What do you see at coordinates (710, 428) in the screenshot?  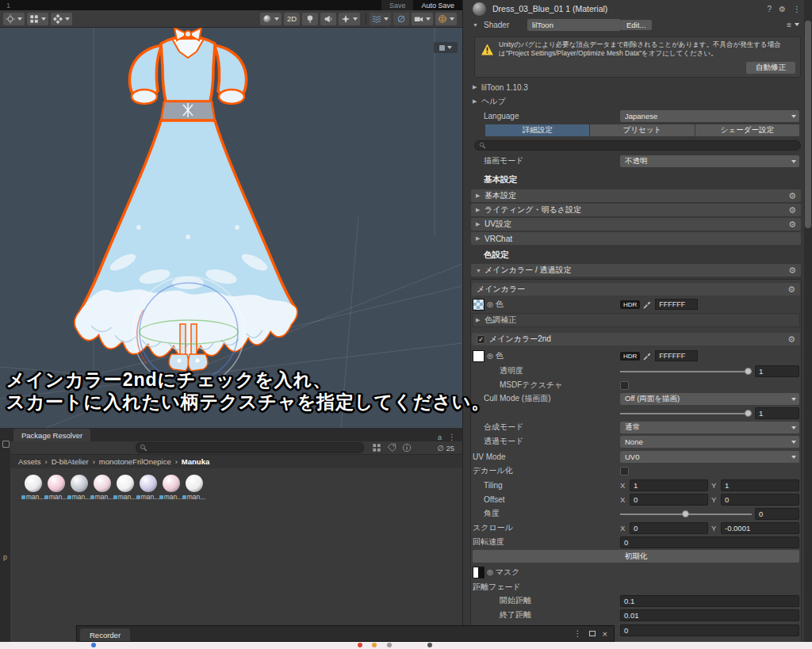 I see `blend-mode-dropdown: 通常` at bounding box center [710, 428].